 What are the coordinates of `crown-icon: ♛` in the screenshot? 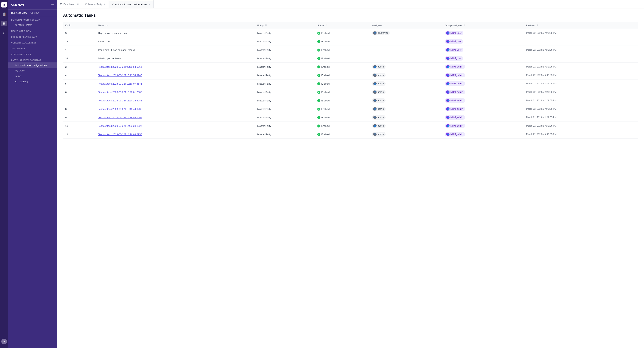 It's located at (4, 24).